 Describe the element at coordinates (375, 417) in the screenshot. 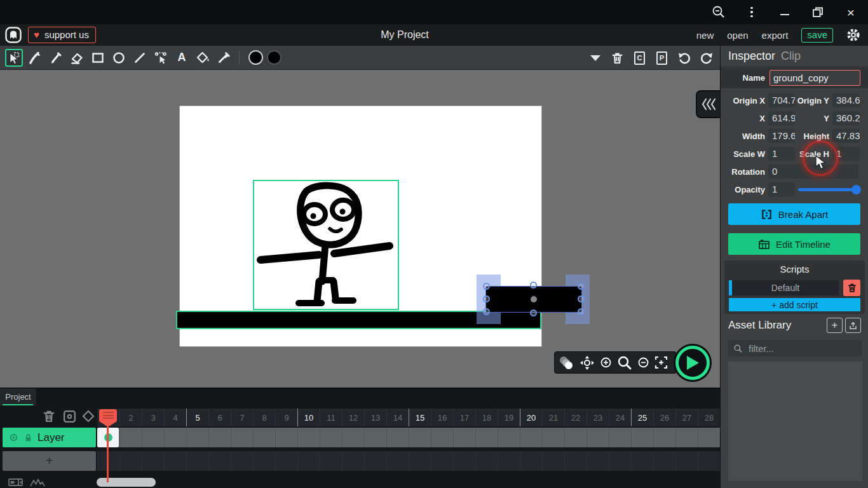

I see `frame-number-13: 13` at that location.